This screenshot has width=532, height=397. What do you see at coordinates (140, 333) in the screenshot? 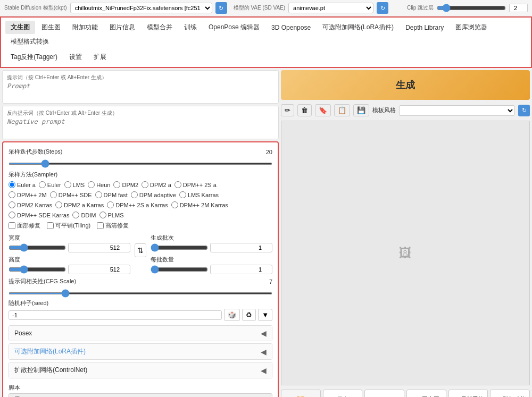
I see `posex-header: Posex ◀` at bounding box center [140, 333].